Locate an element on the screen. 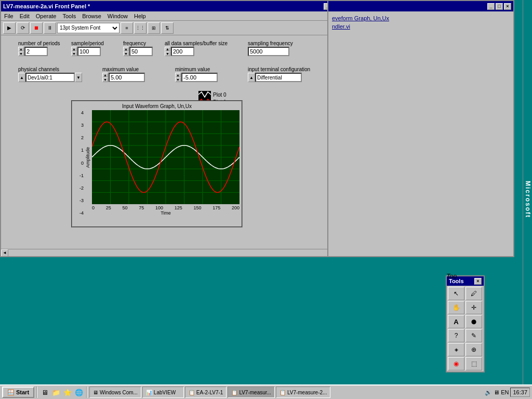  y-axis-label: Amplitude is located at coordinates (88, 157).